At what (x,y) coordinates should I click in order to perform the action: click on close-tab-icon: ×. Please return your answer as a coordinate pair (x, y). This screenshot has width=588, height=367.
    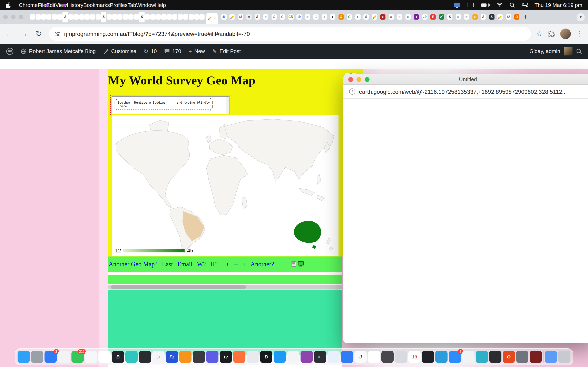
    Looking at the image, I should click on (215, 18).